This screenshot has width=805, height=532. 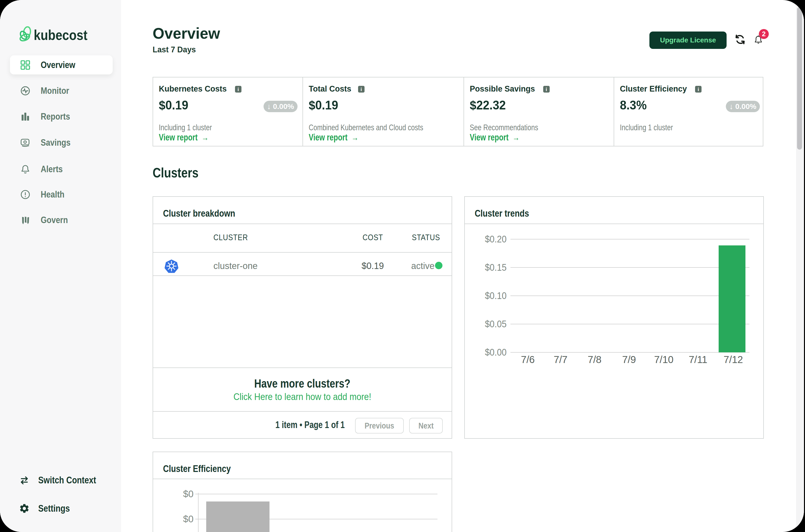 I want to click on svg-text: 7/11, so click(x=698, y=360).